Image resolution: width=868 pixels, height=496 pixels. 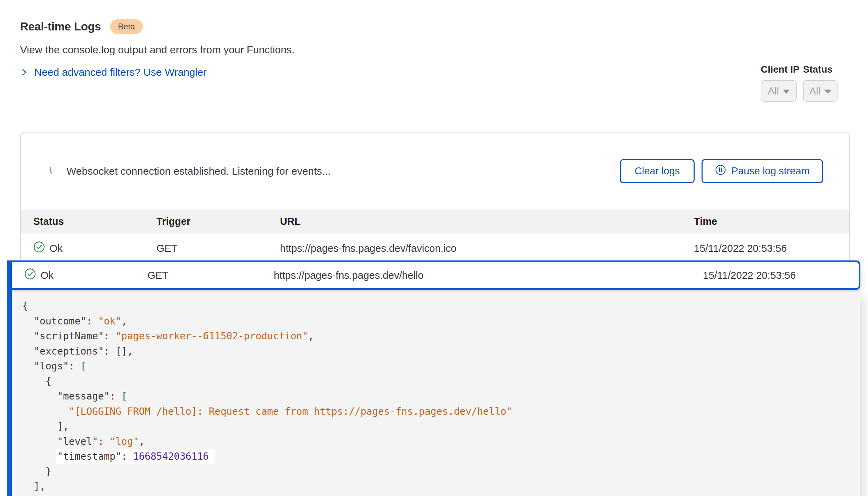 I want to click on log-table-row-selected: Ok GET https://pages-fns.pages.dev/hello…, so click(x=436, y=275).